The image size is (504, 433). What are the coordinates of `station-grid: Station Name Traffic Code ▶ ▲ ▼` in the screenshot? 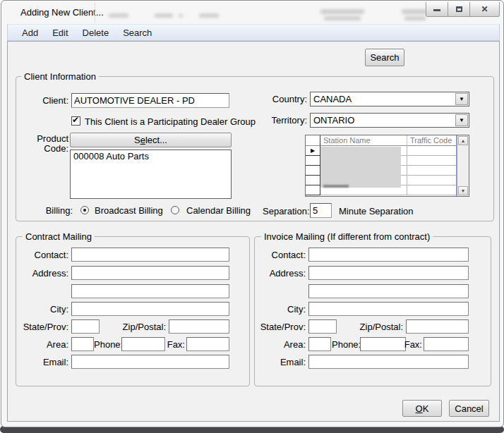 It's located at (387, 166).